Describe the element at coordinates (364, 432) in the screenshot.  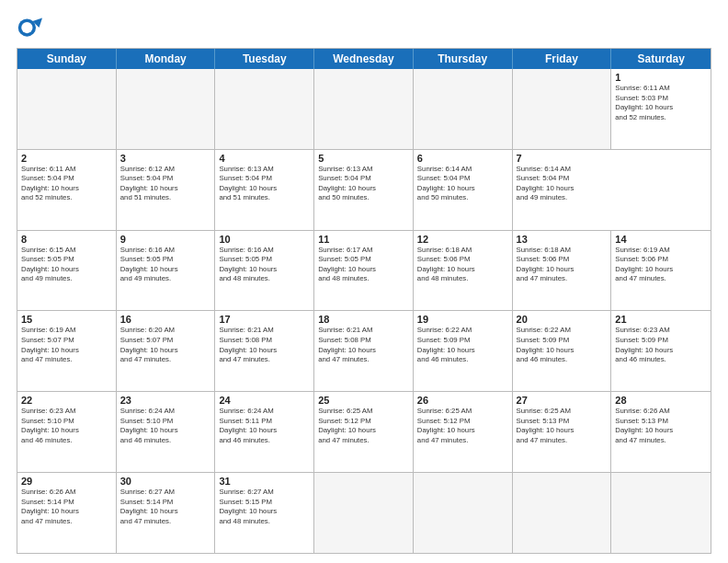
I see `day-cell-25: 25Sunrise: 6:25 AM Sunset: 5:12 PM Dayli…` at that location.